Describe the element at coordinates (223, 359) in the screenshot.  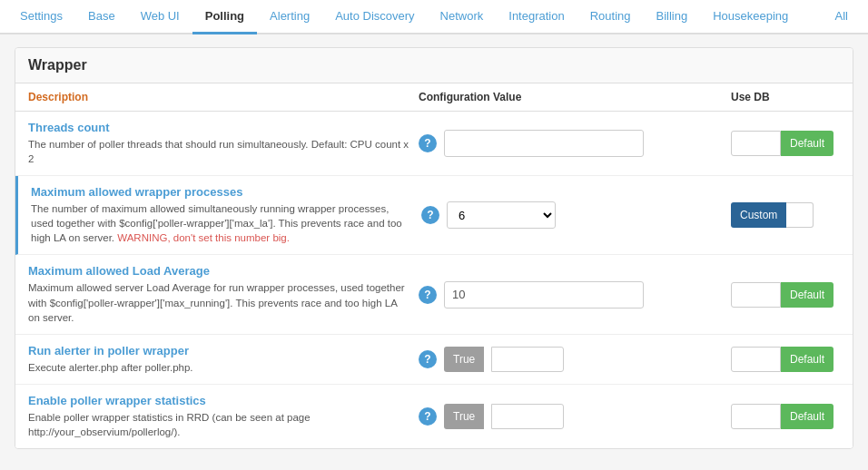
I see `desc-run-alerter: Run alerter in poller wrapper Execute al…` at that location.